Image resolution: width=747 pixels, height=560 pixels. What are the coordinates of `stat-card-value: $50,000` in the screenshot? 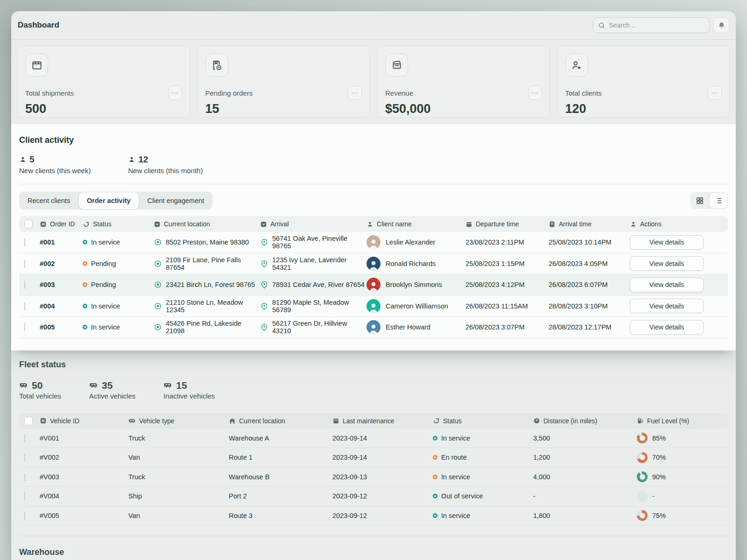 It's located at (464, 109).